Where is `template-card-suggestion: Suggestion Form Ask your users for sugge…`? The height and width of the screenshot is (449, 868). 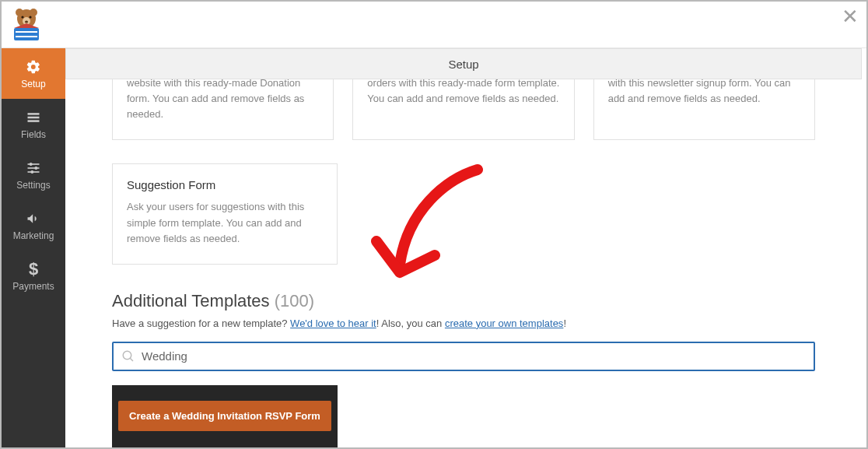 template-card-suggestion: Suggestion Form Ask your users for sugge… is located at coordinates (225, 213).